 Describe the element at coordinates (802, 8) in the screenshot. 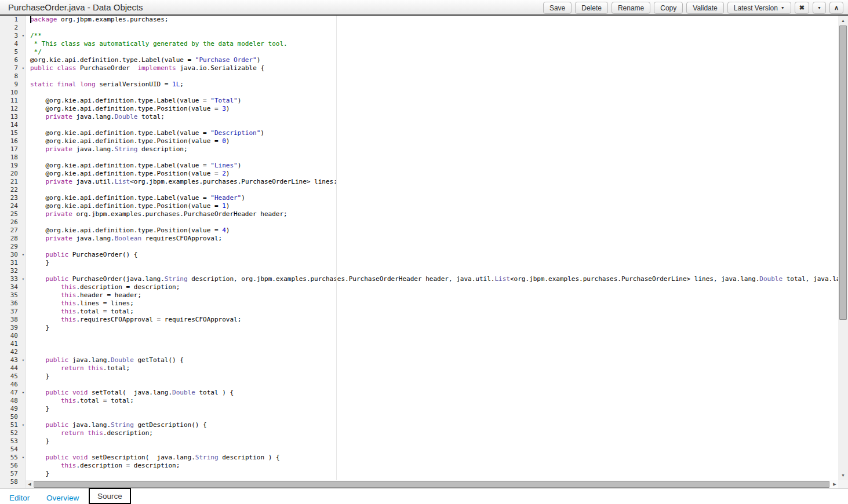

I see `close-button: ✖` at that location.